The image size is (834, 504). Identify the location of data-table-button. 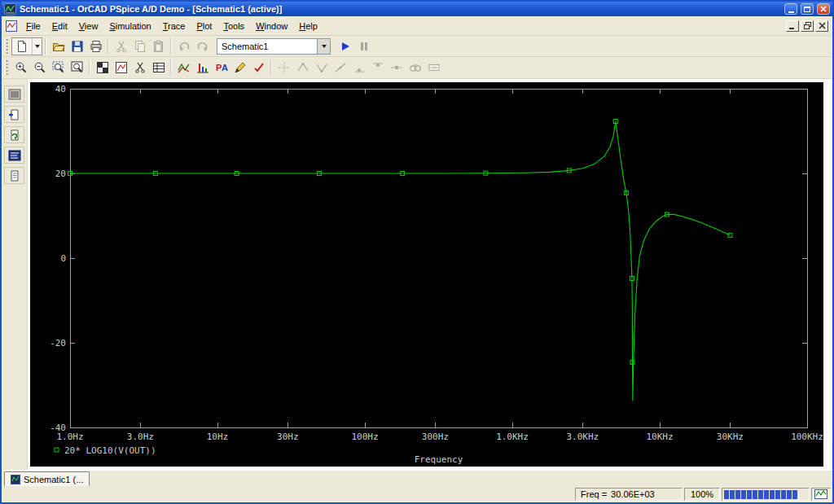
(158, 68).